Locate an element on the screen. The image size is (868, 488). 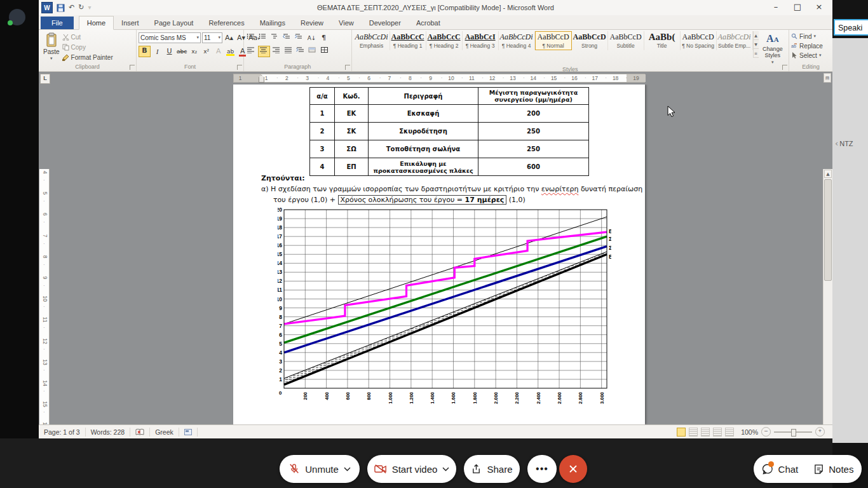
text-effects-button: A is located at coordinates (219, 51).